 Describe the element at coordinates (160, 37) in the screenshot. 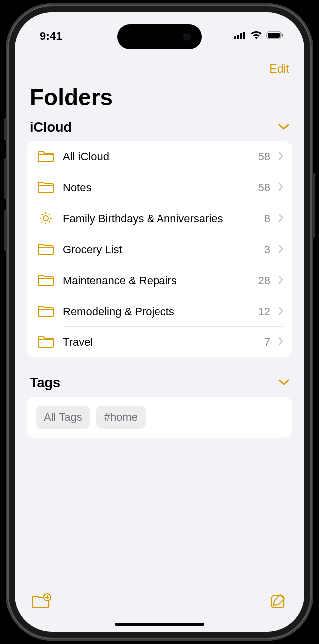

I see `dynamic-island` at that location.